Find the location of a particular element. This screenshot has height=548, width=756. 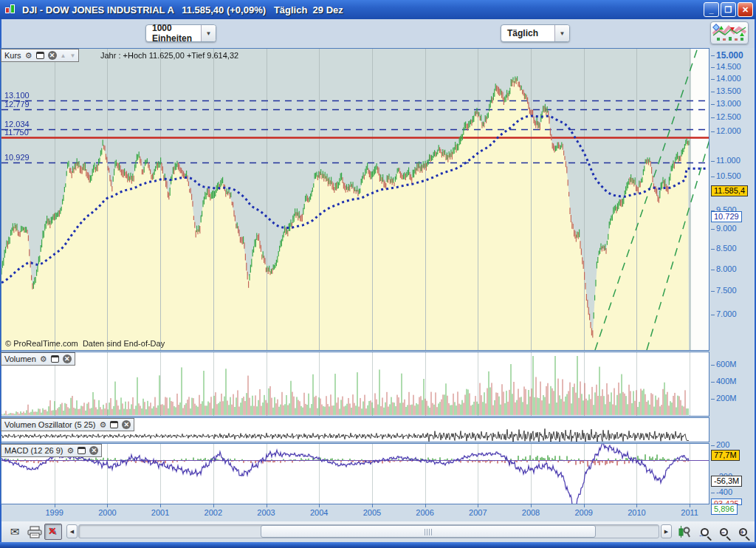

axis-tick-label: 200 is located at coordinates (721, 445).